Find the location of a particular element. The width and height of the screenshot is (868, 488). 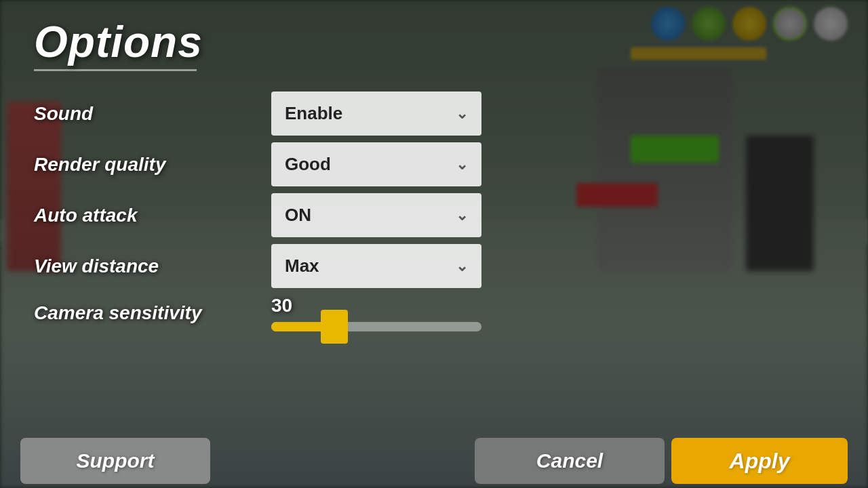

label-sound: Sound is located at coordinates (139, 114).